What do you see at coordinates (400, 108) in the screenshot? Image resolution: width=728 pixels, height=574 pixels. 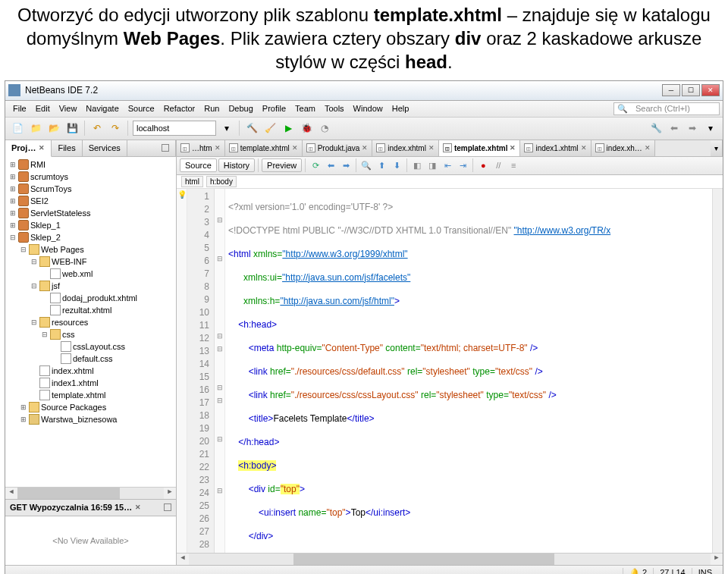 I see `menu-help: Help` at bounding box center [400, 108].